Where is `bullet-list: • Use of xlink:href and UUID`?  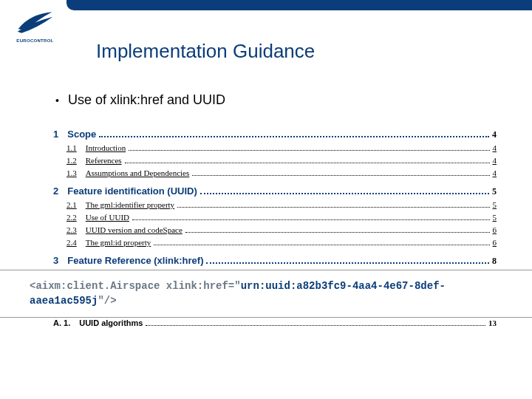
bullet-list: • Use of xlink:href and UUID is located at coordinates (294, 100).